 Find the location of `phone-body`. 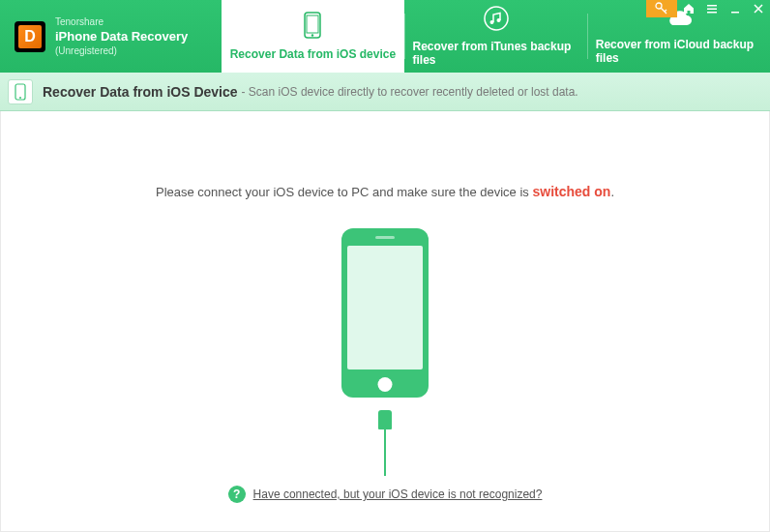

phone-body is located at coordinates (385, 313).